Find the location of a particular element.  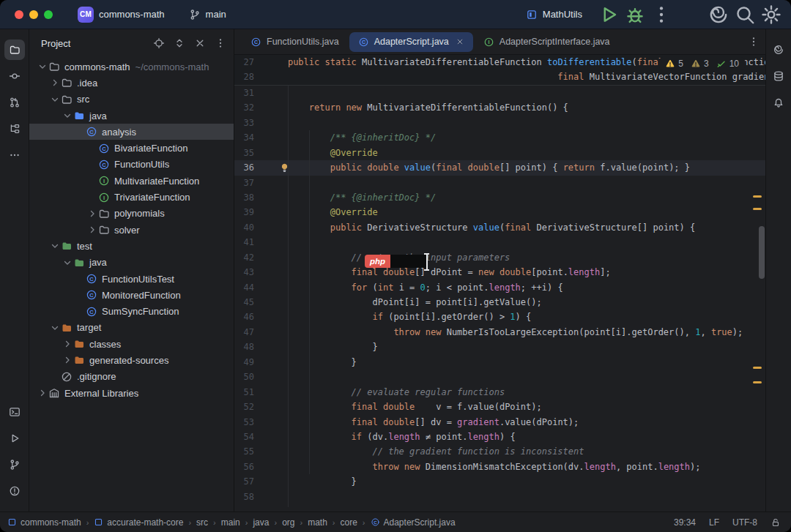

line-number: 55 is located at coordinates (248, 452).